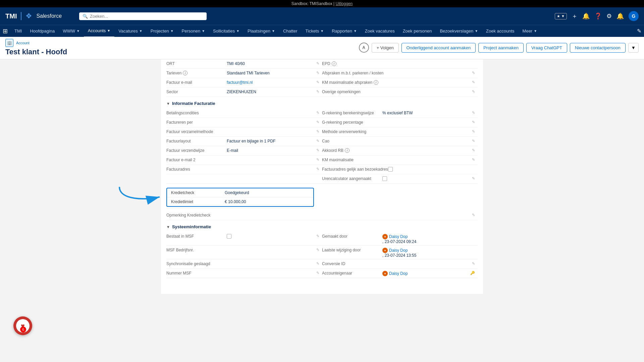 This screenshot has height=362, width=644. I want to click on field-msf-bedrijfsnr-edit: ✎, so click(318, 249).